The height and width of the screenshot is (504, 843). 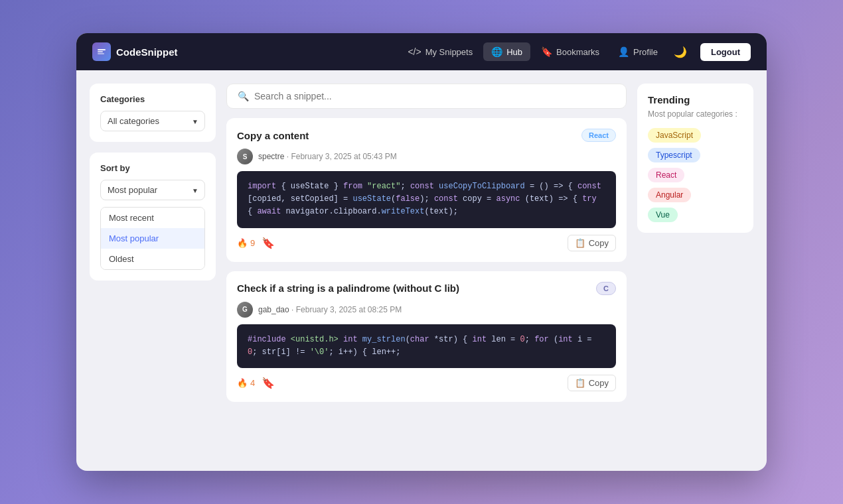 I want to click on tag-list: JavaScript Typescript React Angular Vue, so click(x=696, y=175).